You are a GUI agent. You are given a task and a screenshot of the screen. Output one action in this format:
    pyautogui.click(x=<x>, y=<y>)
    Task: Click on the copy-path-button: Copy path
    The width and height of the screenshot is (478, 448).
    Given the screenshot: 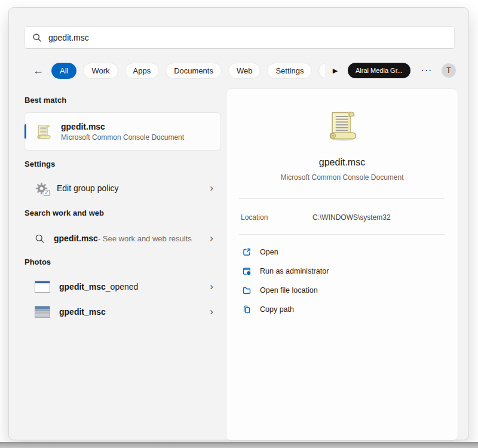 What is the action you would take?
    pyautogui.click(x=342, y=309)
    